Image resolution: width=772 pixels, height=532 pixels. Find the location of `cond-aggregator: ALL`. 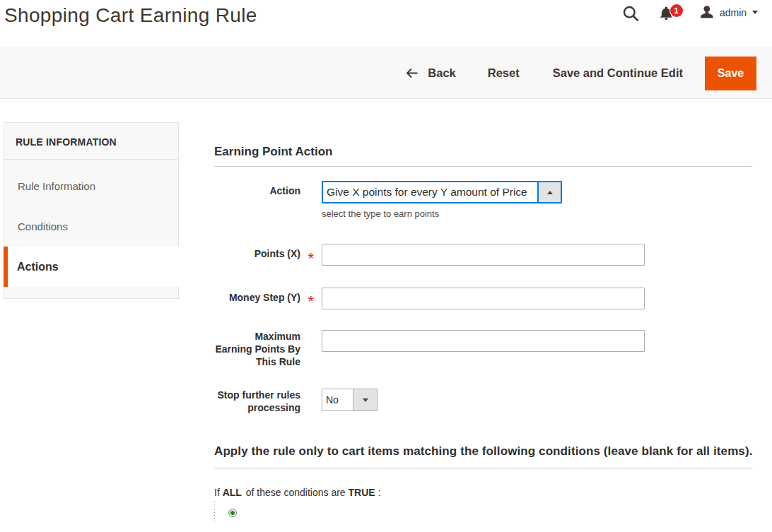

cond-aggregator: ALL is located at coordinates (232, 492).